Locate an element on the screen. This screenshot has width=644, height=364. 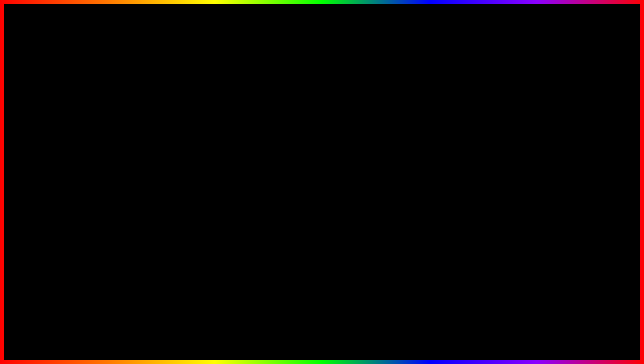
kill-aura-v1-label: Kill Aura V1 is located at coordinates (187, 186).